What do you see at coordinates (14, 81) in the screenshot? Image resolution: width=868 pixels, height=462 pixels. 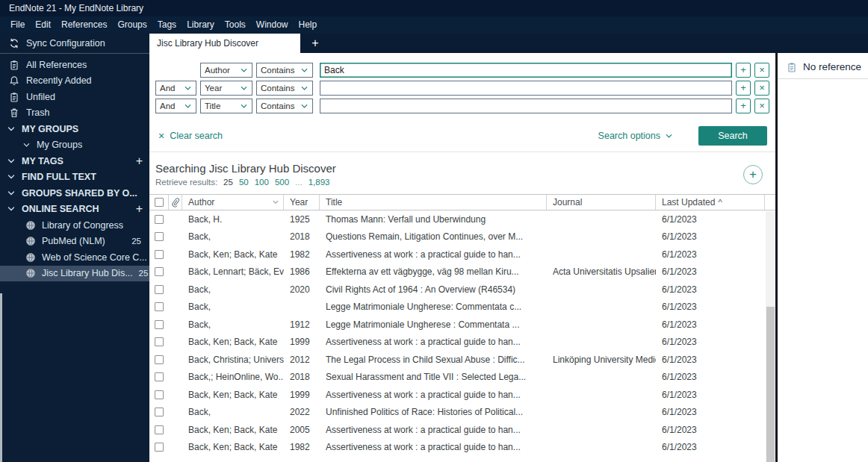 I see `bell-icon` at bounding box center [14, 81].